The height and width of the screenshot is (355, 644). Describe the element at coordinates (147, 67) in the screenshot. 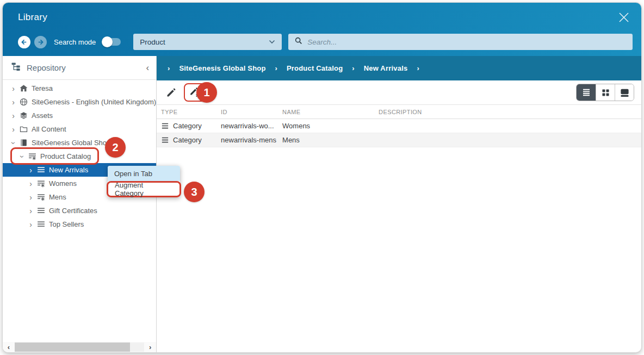

I see `collapse-panel-icon: ‹` at that location.